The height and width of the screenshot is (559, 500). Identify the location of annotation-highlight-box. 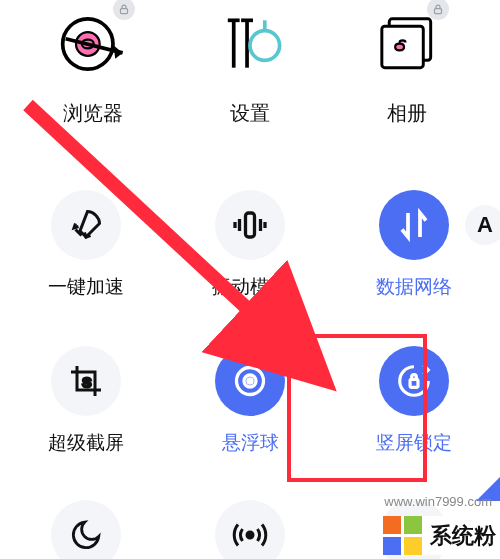
(357, 408).